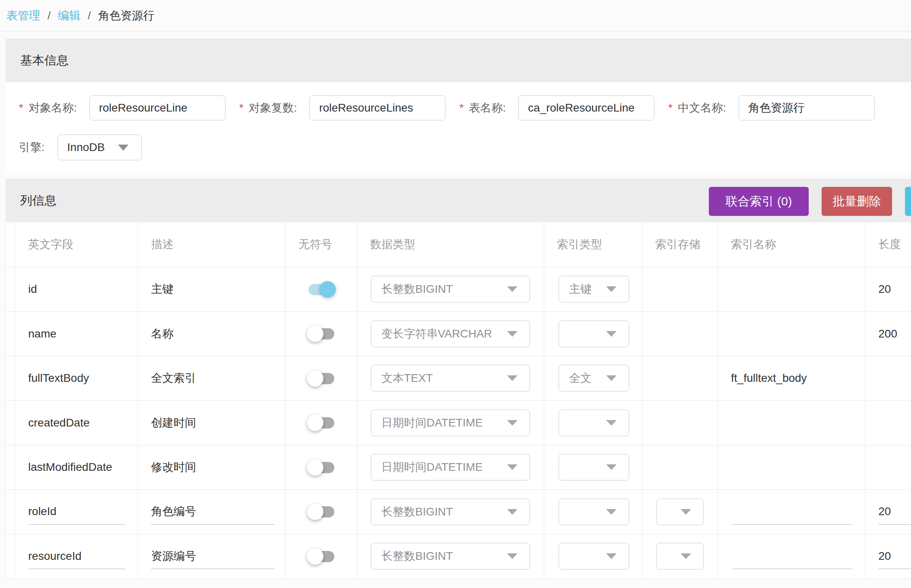  What do you see at coordinates (888, 289) in the screenshot?
I see `cell-length: 20` at bounding box center [888, 289].